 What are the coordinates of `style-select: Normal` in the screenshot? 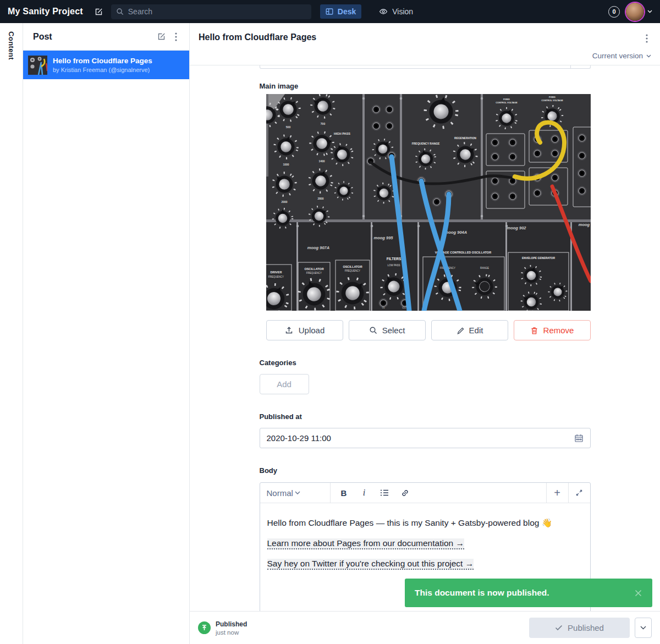 It's located at (295, 493).